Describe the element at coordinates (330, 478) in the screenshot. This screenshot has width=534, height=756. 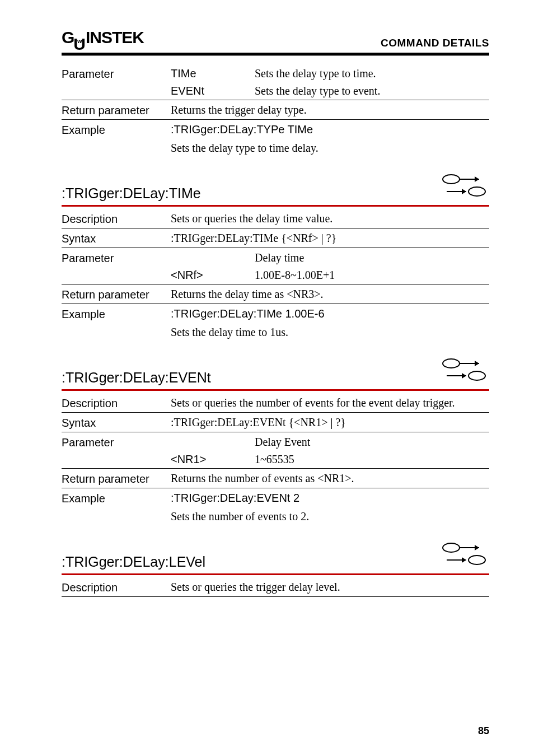
I see `return-parameter-text: Returns the number of events as <NR1>.` at that location.